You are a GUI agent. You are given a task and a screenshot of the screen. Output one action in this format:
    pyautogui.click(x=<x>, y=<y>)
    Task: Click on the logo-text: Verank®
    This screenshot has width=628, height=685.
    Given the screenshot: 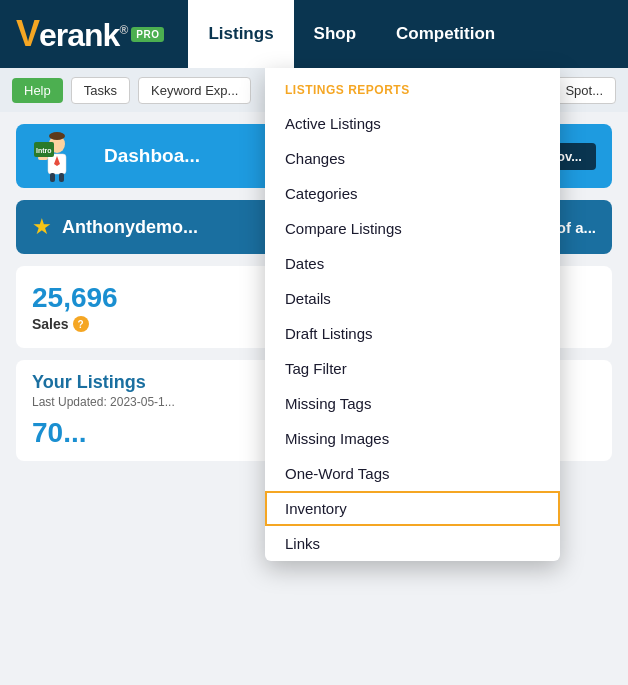 What is the action you would take?
    pyautogui.click(x=72, y=34)
    